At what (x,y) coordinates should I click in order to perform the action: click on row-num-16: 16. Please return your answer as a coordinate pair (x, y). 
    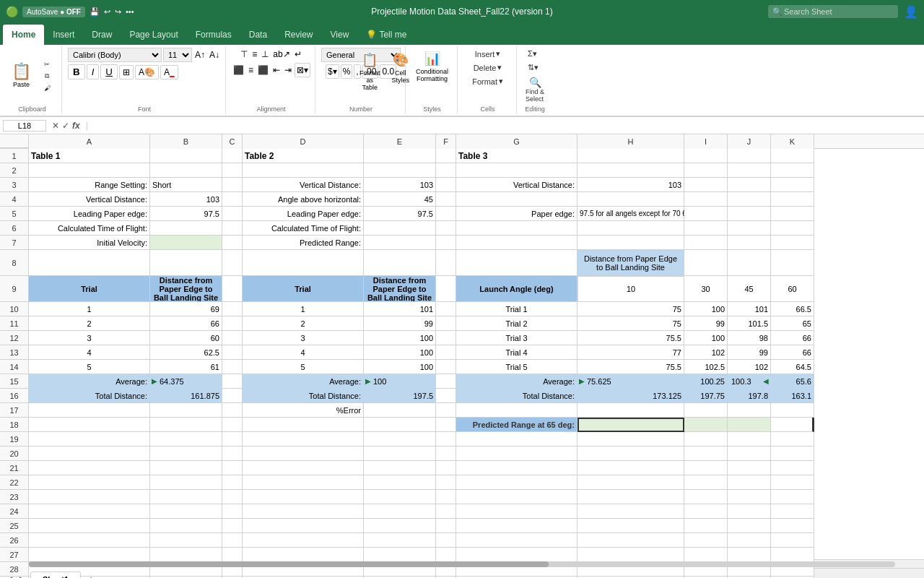
    Looking at the image, I should click on (14, 396).